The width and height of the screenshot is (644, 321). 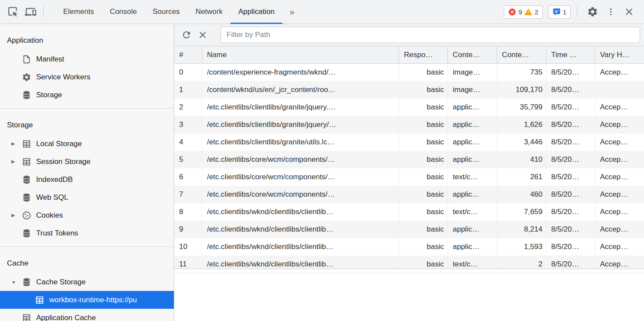 I want to click on delete-selected-button, so click(x=206, y=35).